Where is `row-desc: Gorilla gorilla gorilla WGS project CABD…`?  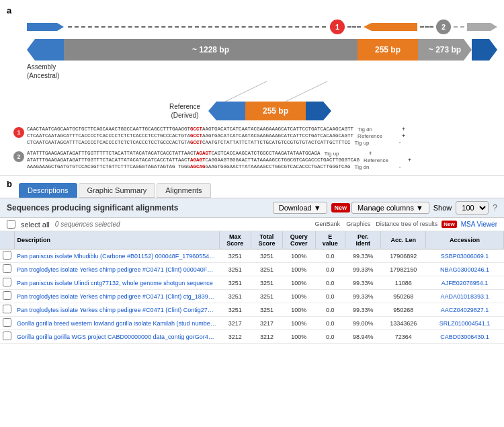 row-desc: Gorilla gorilla gorilla WGS project CABD… is located at coordinates (117, 337).